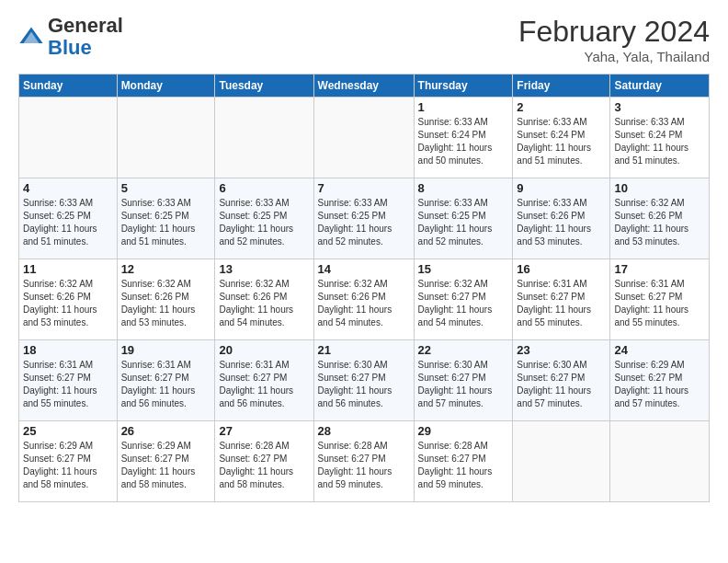 The width and height of the screenshot is (728, 563). Describe the element at coordinates (660, 381) in the screenshot. I see `calendar-cell: 24Sunrise: 6:29 AM Sunset: 6:27 PM Dayli…` at that location.